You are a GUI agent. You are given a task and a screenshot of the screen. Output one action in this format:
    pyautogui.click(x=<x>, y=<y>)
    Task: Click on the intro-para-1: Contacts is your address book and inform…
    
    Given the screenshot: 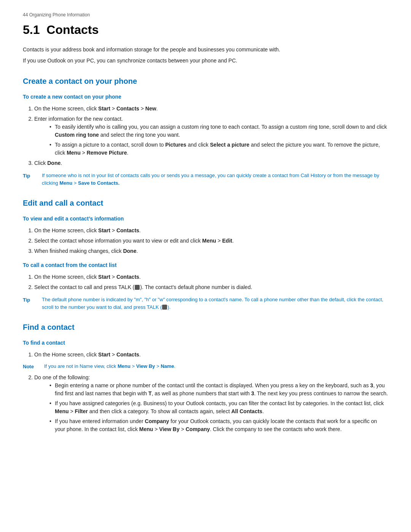 What is the action you would take?
    pyautogui.click(x=206, y=50)
    